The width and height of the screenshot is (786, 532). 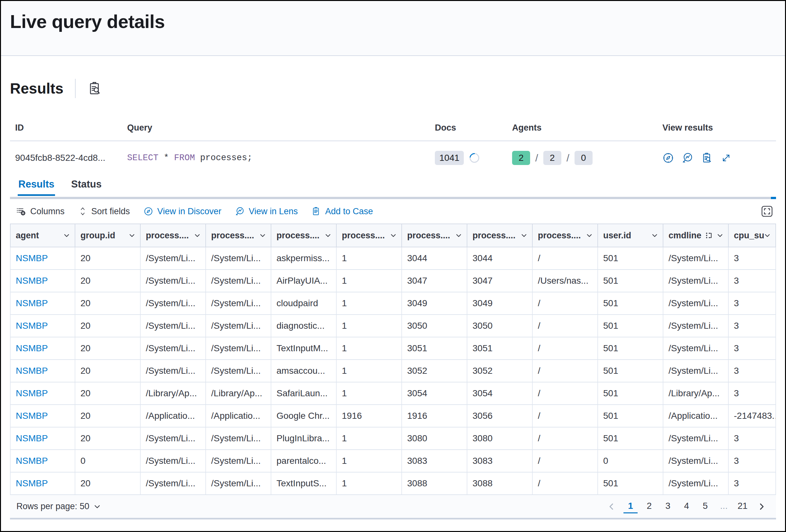 I want to click on page-number: 2, so click(x=649, y=506).